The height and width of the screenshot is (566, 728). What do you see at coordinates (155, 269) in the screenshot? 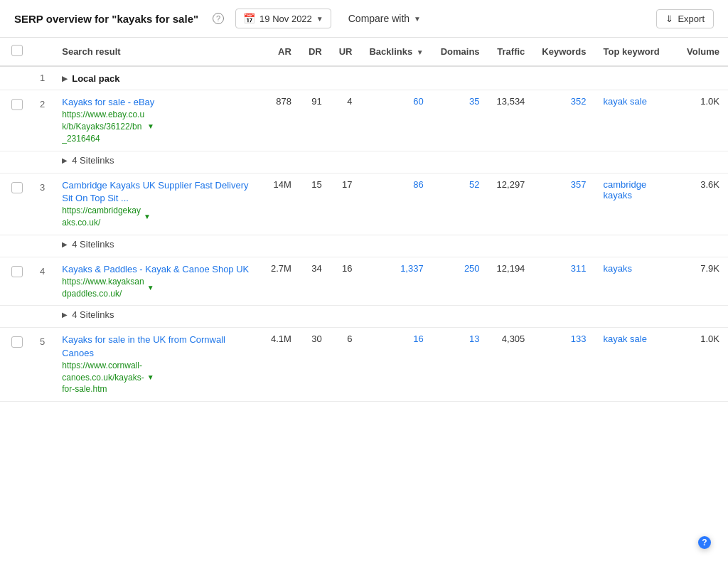
I see `result-title: Kayaks & Paddles - Kayak & Canoe Shop UK` at bounding box center [155, 269].